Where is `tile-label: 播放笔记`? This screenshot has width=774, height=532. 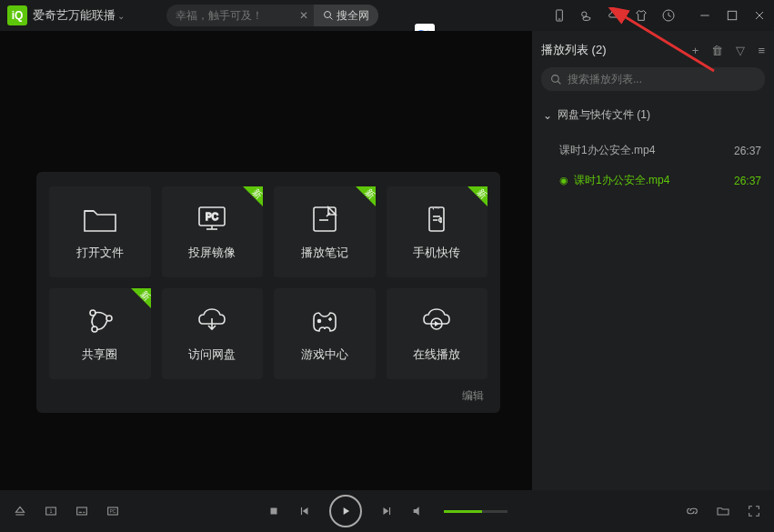 tile-label: 播放笔记 is located at coordinates (325, 253).